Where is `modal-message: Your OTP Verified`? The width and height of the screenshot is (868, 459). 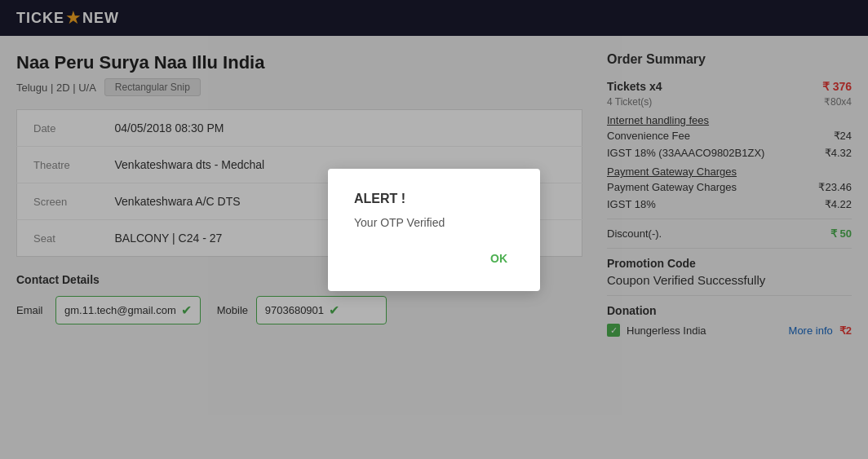
modal-message: Your OTP Verified is located at coordinates (434, 223).